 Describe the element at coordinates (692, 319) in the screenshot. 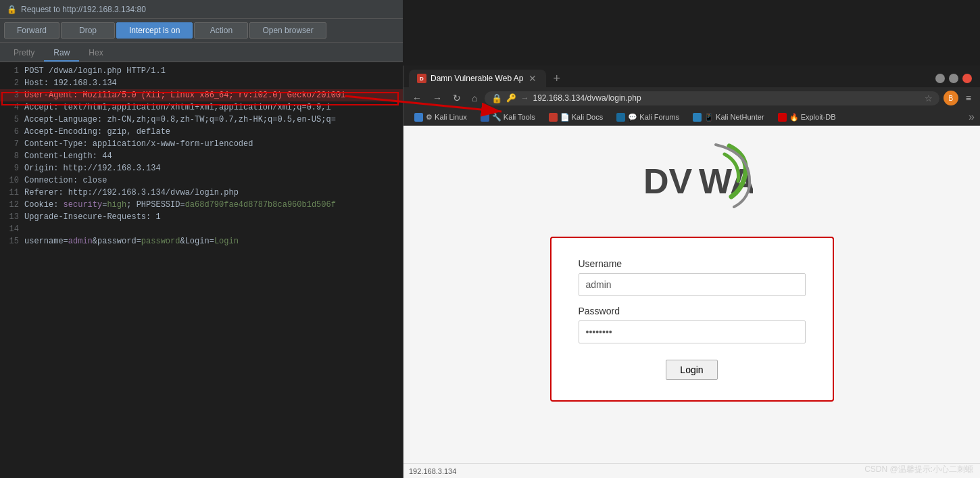

I see `login-form: Username Password Login` at that location.